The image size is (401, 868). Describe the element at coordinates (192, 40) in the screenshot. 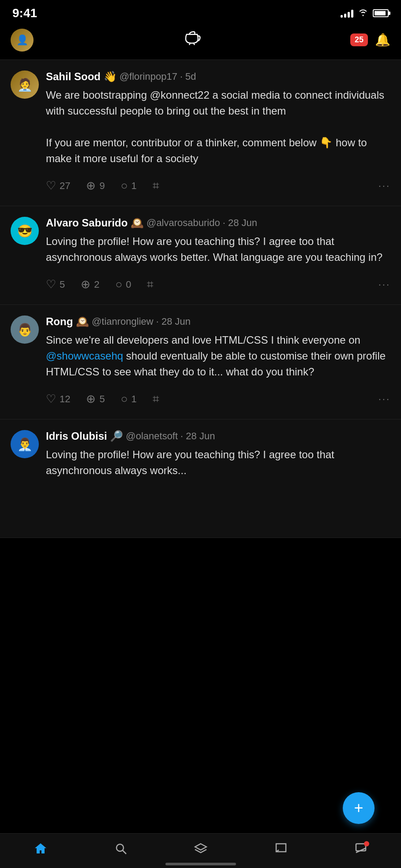

I see `app-logo` at that location.